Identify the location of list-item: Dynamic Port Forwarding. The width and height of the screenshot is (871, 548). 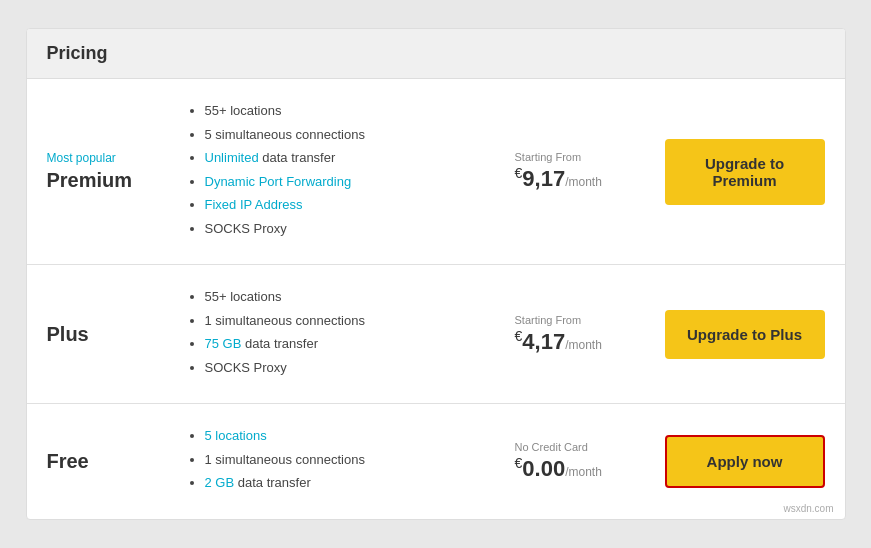
(350, 182).